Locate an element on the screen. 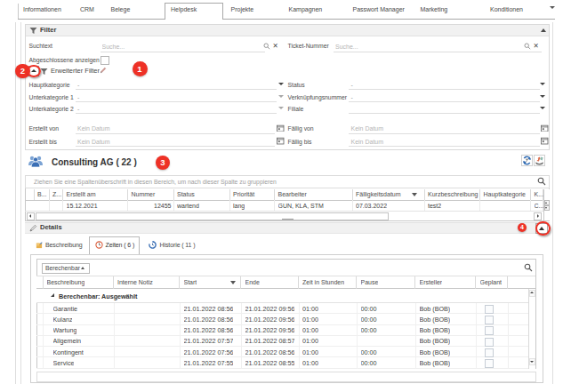 The image size is (571, 392). filter-right-select-1-label: Verknüpfungsnummer is located at coordinates (318, 98).